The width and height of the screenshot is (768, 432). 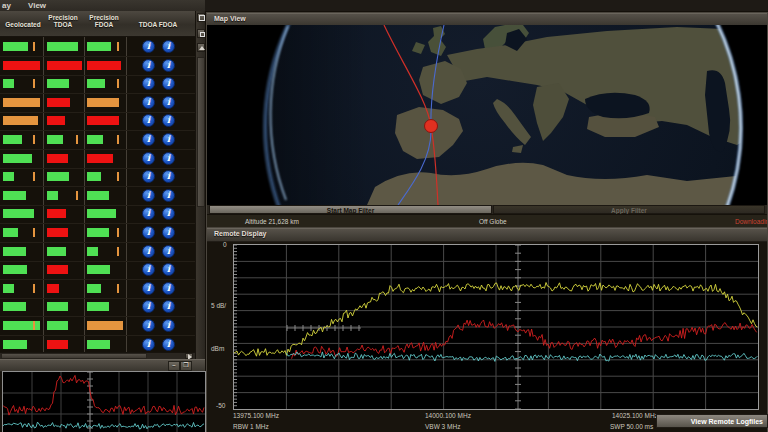 What do you see at coordinates (201, 132) in the screenshot?
I see `vertical-scroll-thumb` at bounding box center [201, 132].